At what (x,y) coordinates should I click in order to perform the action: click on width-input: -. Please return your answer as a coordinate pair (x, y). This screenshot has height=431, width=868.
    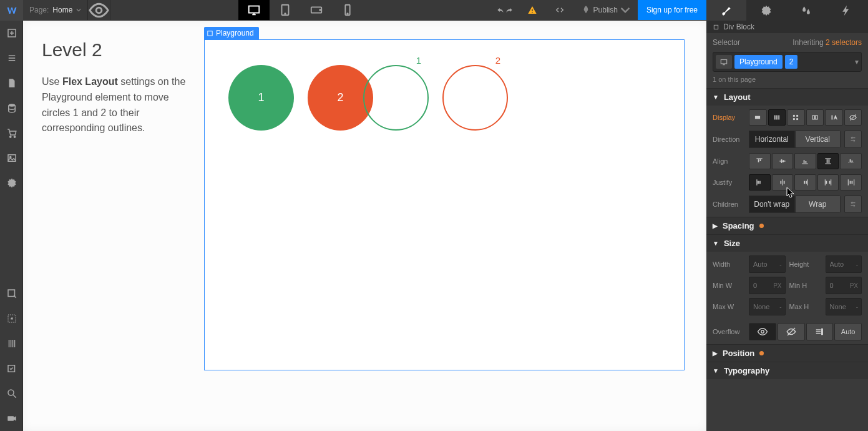
    Looking at the image, I should click on (768, 264).